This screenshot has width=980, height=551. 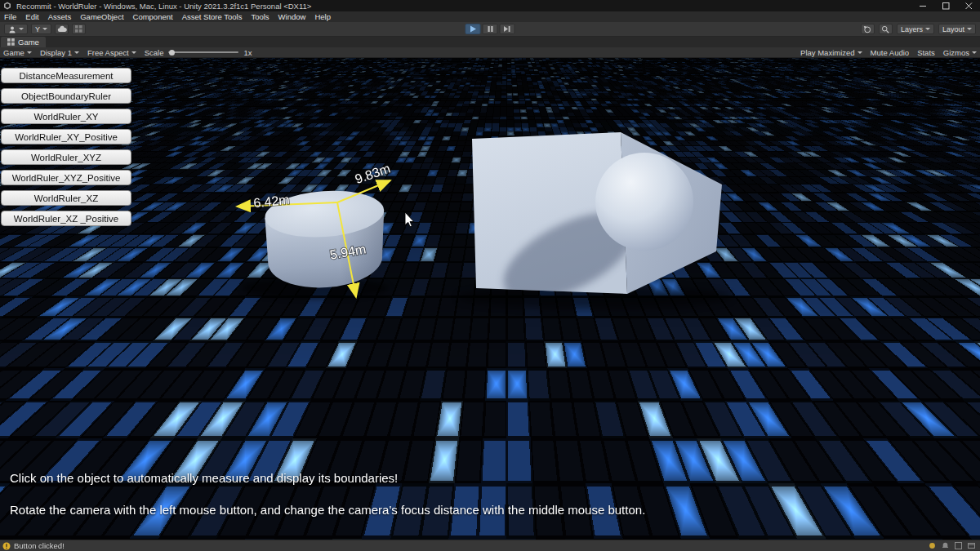 I want to click on layout-dropdown: Layout, so click(x=957, y=29).